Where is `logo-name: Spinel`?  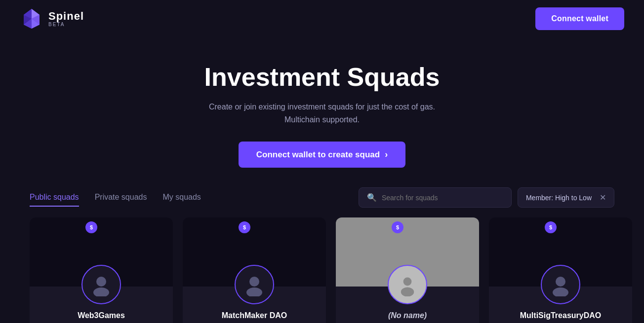 logo-name: Spinel is located at coordinates (66, 16).